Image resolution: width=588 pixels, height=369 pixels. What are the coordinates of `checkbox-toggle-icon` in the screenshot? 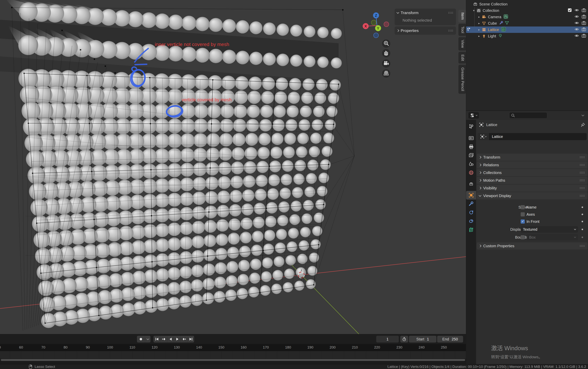 It's located at (570, 11).